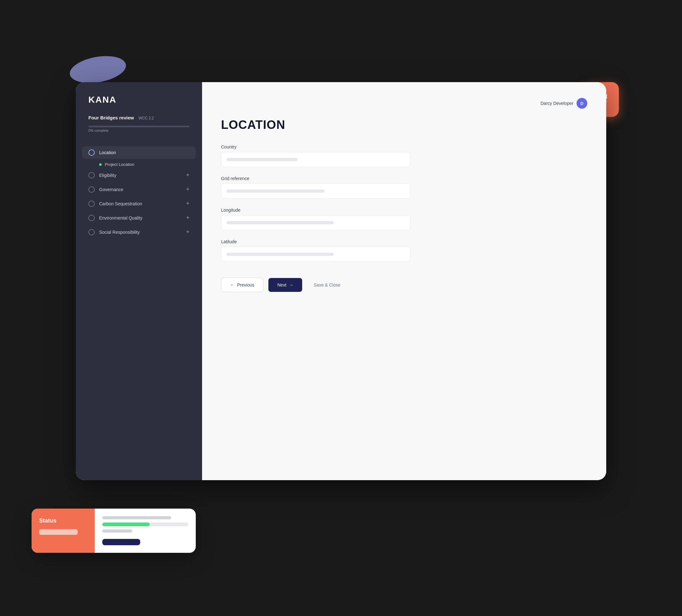 The image size is (682, 616). I want to click on nav-circle-location, so click(91, 152).